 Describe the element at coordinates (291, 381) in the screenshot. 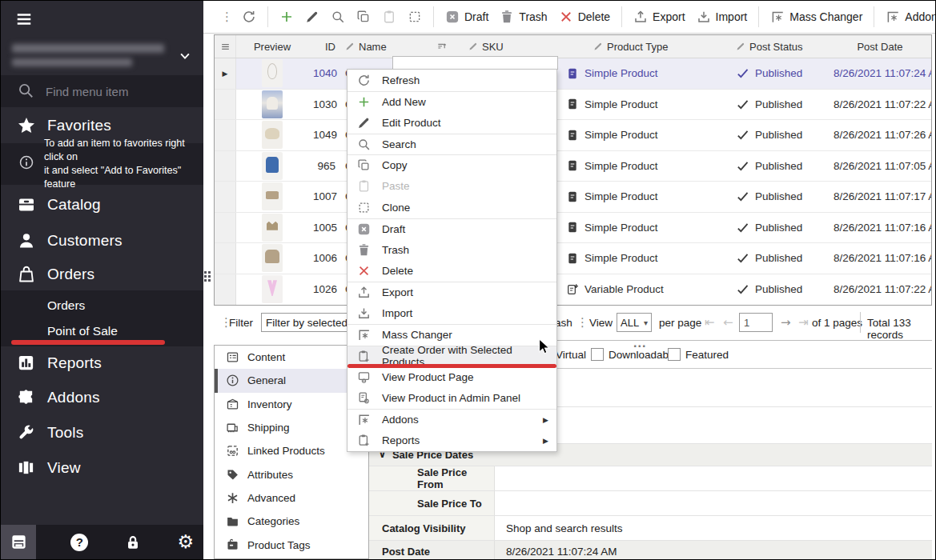

I see `tab-general: General` at that location.